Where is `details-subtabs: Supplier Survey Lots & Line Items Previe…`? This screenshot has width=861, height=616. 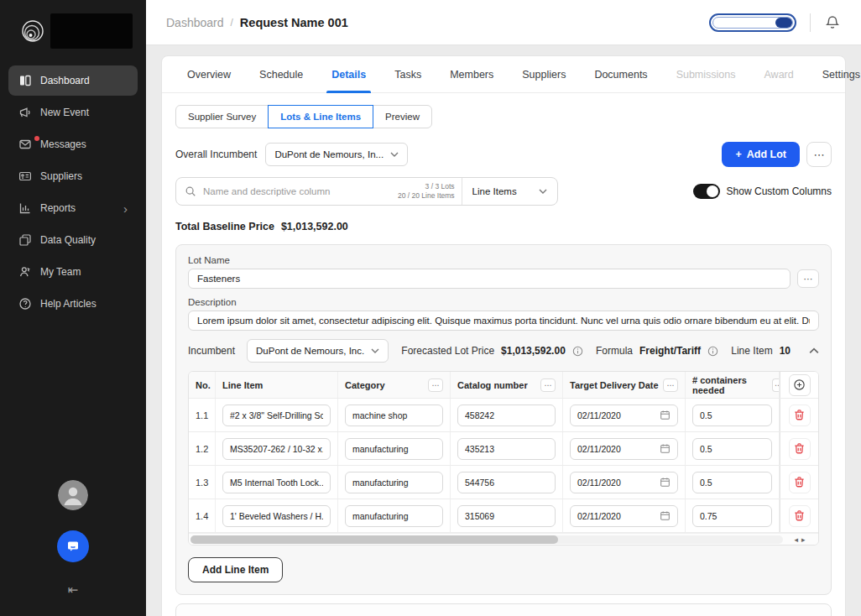 details-subtabs: Supplier Survey Lots & Line Items Previe… is located at coordinates (510, 117).